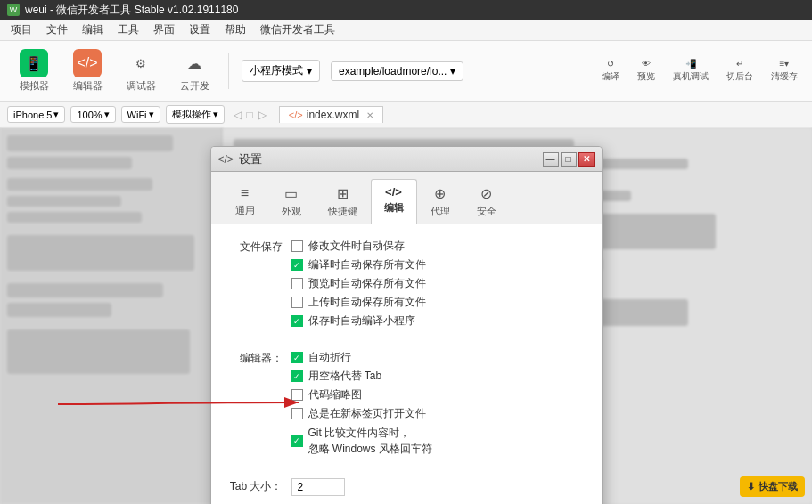 This screenshot has height=504, width=812. I want to click on real-device-icon: 📲, so click(691, 64).